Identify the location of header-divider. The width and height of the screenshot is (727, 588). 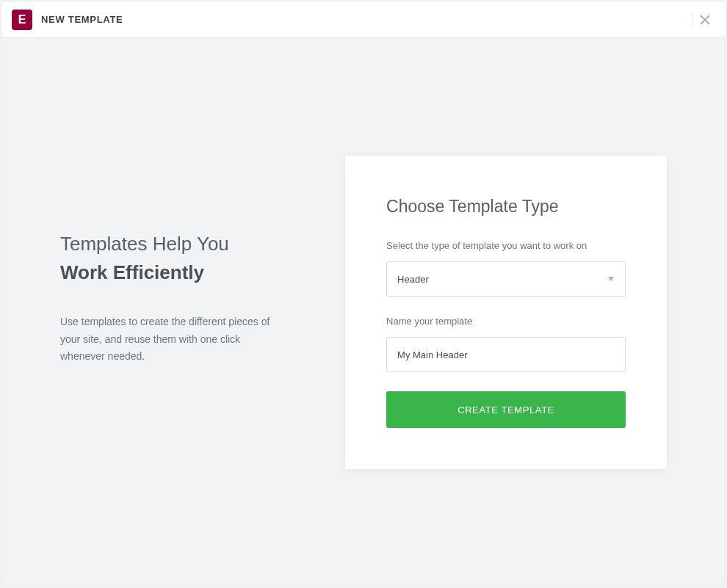
(693, 19).